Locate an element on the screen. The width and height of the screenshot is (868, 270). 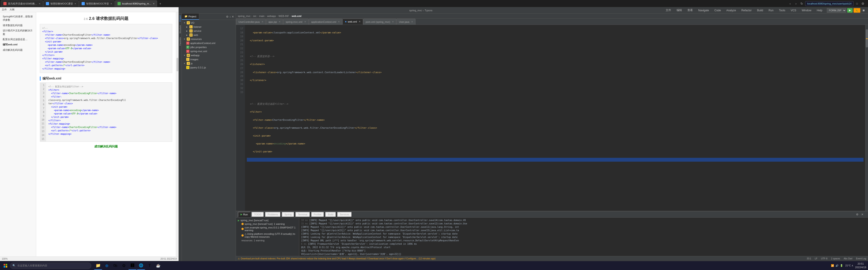
breadcrumb-webxml: web.xml is located at coordinates (297, 16).